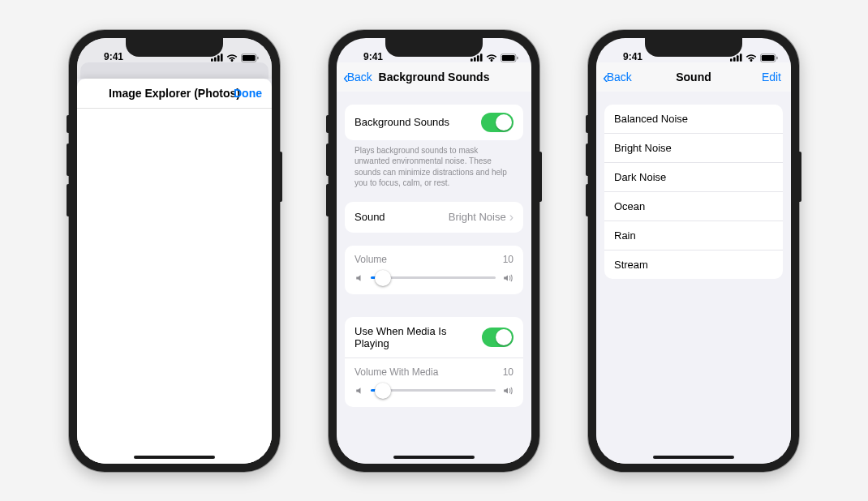  I want to click on row-volume: Volume 10, so click(434, 270).